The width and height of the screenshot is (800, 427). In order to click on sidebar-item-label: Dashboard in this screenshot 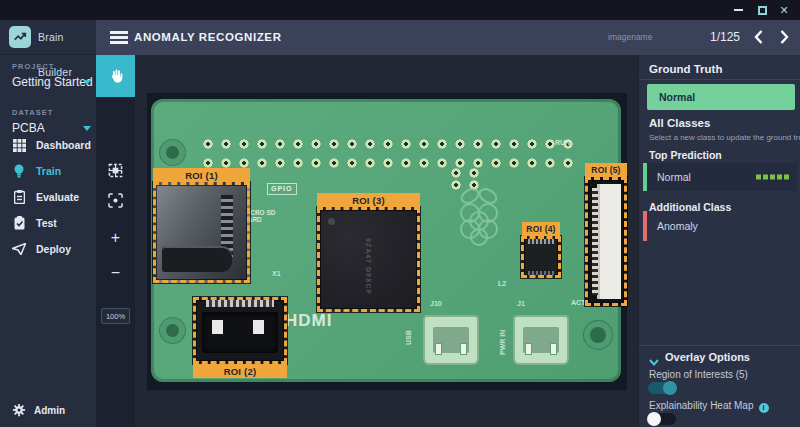, I will do `click(64, 145)`.